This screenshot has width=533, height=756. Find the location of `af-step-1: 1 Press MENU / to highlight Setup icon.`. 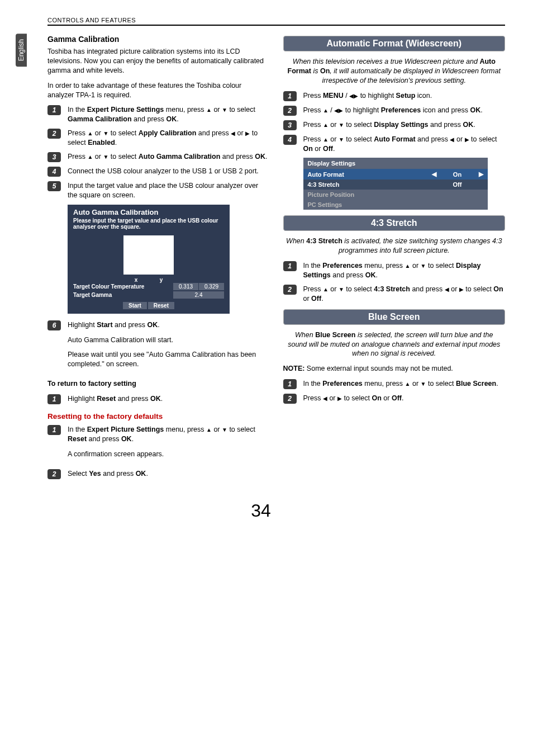

af-step-1: 1 Press MENU / to highlight Setup icon. is located at coordinates (394, 96).